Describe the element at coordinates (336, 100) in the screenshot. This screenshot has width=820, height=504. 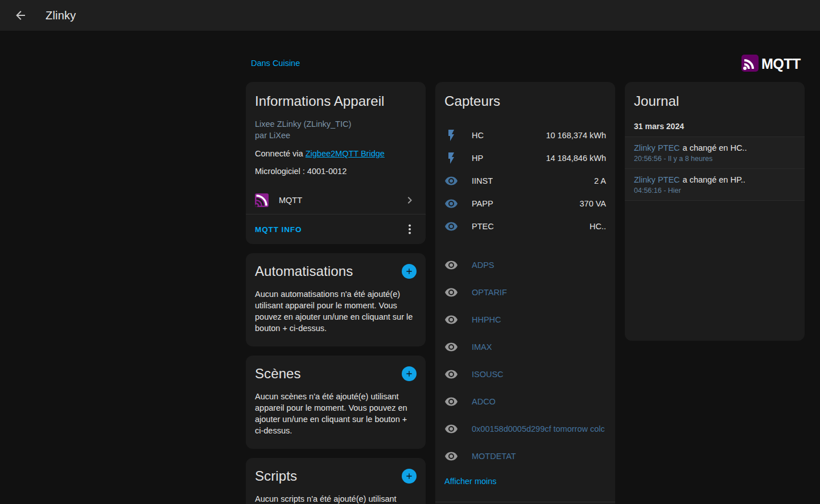
I see `device-info-title: Informations Appareil` at that location.